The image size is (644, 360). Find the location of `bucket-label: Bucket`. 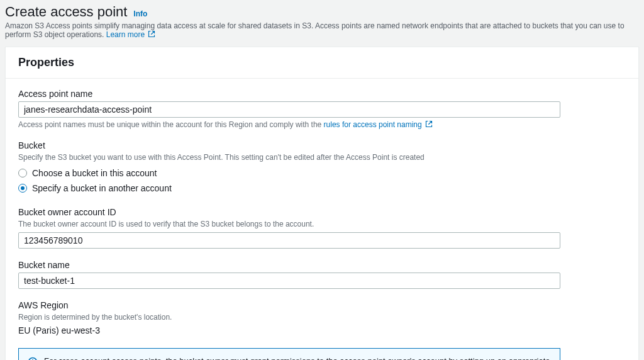

bucket-label: Bucket is located at coordinates (322, 145).